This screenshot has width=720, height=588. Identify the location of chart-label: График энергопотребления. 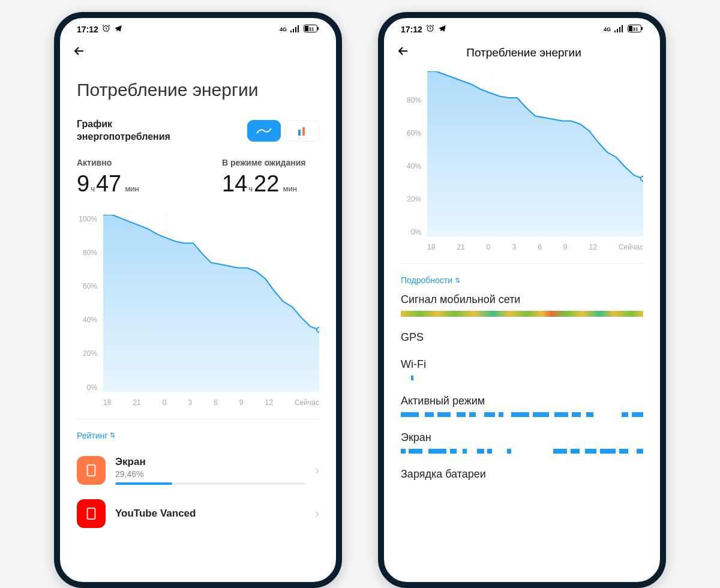
(124, 131).